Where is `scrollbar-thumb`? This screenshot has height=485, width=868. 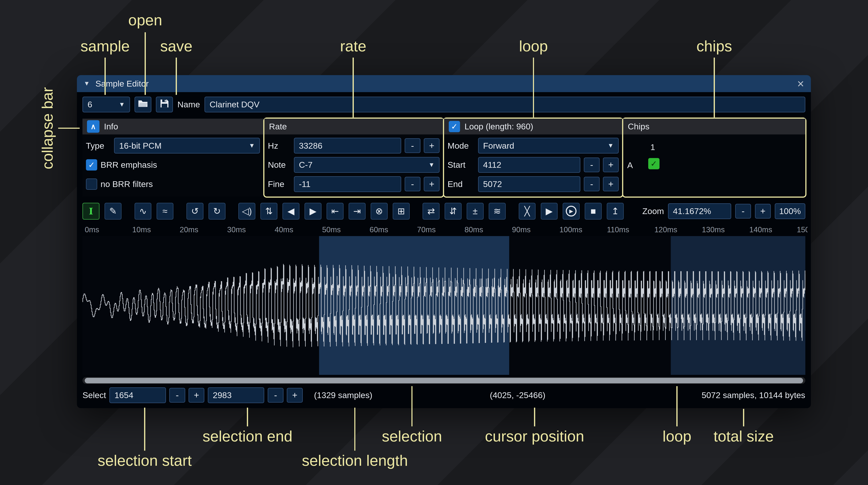 scrollbar-thumb is located at coordinates (444, 381).